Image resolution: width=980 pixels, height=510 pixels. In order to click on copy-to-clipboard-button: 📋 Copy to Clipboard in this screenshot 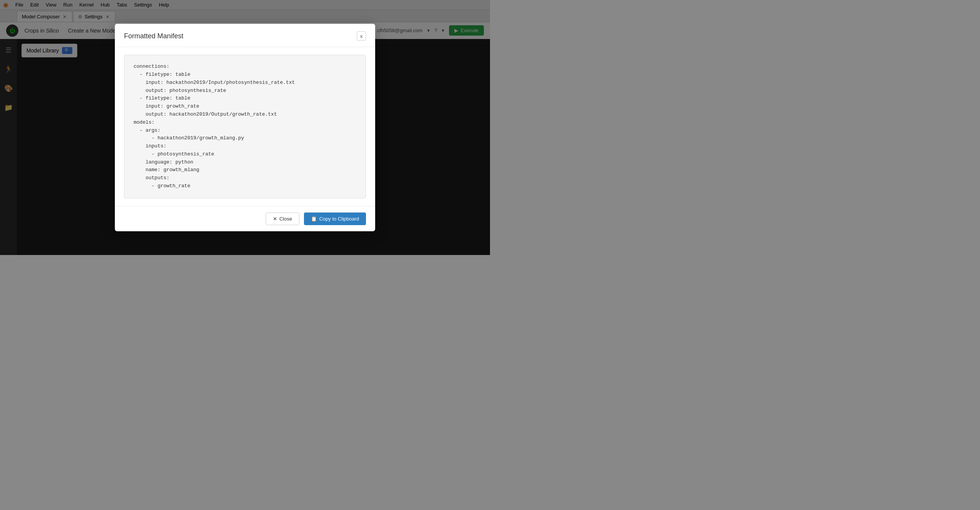, I will do `click(335, 219)`.